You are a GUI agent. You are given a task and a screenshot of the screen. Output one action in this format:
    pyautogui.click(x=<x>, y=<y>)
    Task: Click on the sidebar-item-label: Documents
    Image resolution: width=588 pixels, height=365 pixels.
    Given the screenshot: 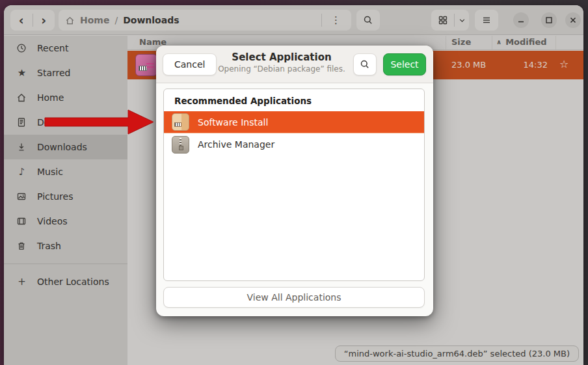 What is the action you would take?
    pyautogui.click(x=63, y=122)
    